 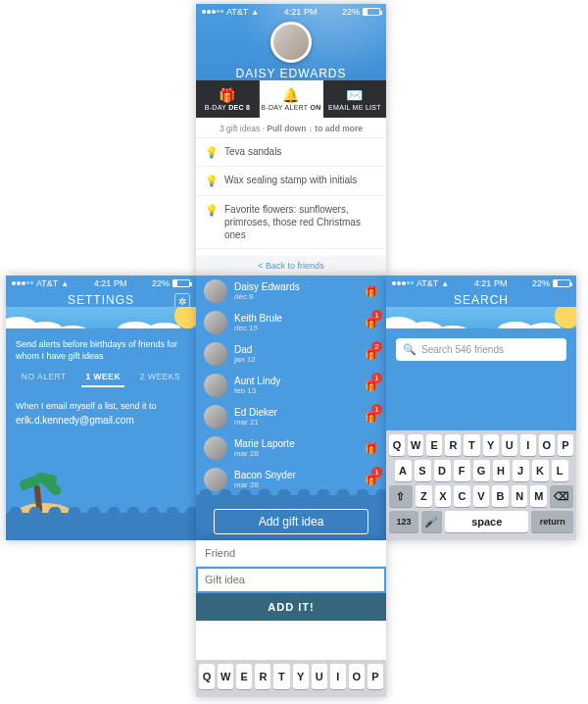 What do you see at coordinates (376, 410) in the screenshot?
I see `count-badge: 1` at bounding box center [376, 410].